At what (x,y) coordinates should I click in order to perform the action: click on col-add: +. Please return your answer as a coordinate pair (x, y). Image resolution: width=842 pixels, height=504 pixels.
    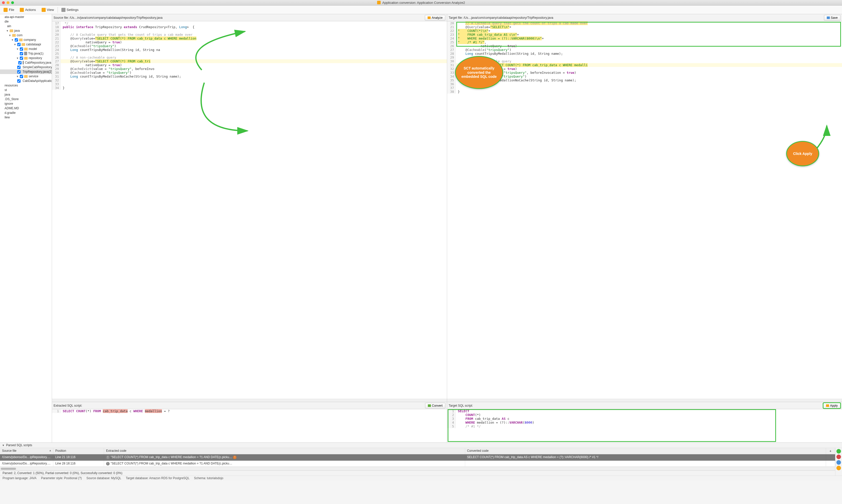
    Looking at the image, I should click on (831, 451).